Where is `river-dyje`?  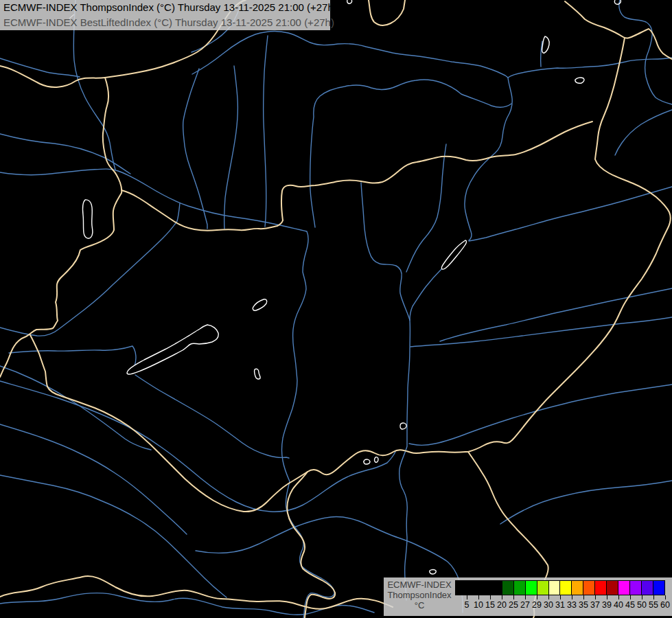
river-dyje is located at coordinates (40, 67).